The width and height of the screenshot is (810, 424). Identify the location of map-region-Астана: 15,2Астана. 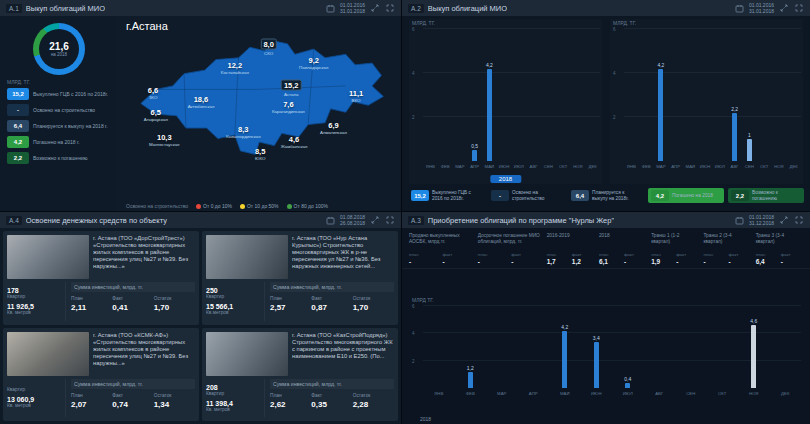
(292, 84).